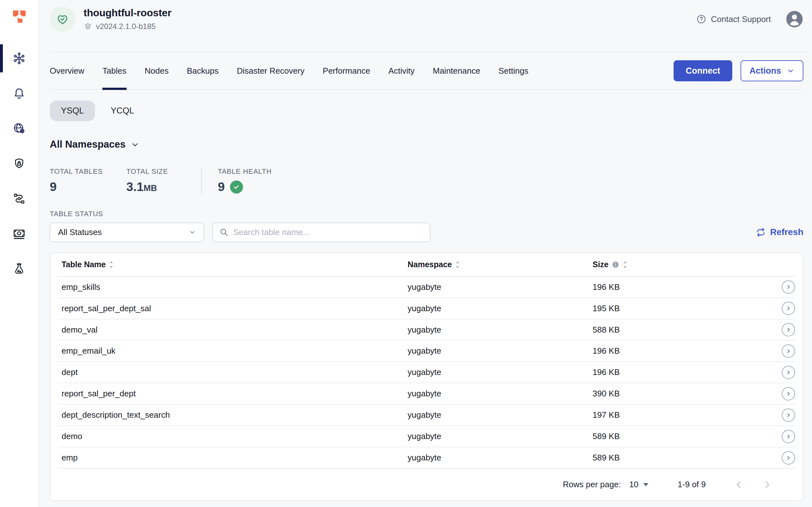 The image size is (812, 507). I want to click on version-row: v2024.2.1.0-b185, so click(127, 26).